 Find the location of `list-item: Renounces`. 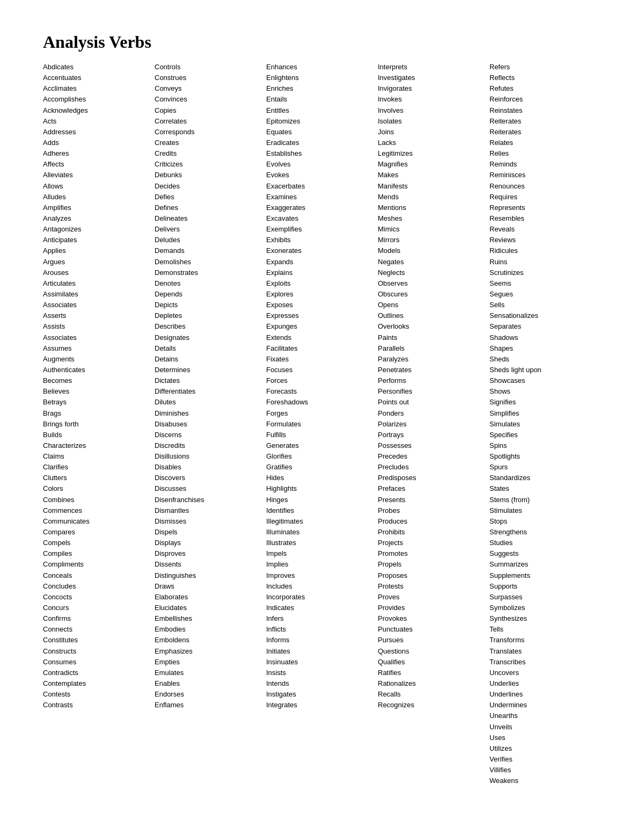

list-item: Renounces is located at coordinates (545, 186).